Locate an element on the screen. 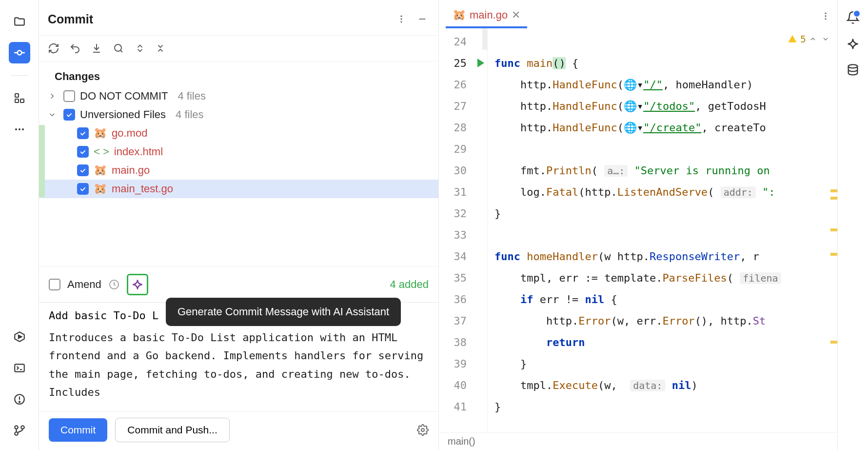 Image resolution: width=868 pixels, height=450 pixels. diff-preview-icon is located at coordinates (118, 48).